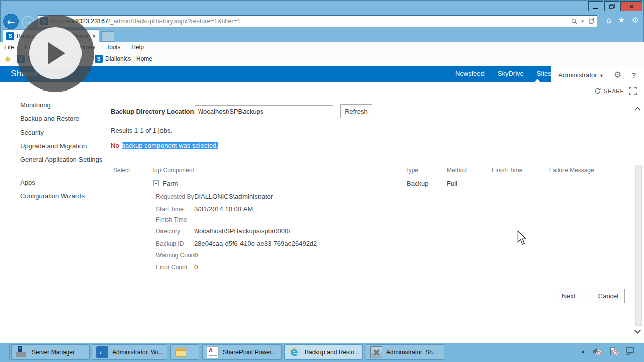 The width and height of the screenshot is (644, 362). What do you see at coordinates (165, 146) in the screenshot?
I see `warning-message: Nobackup component was selected.` at bounding box center [165, 146].